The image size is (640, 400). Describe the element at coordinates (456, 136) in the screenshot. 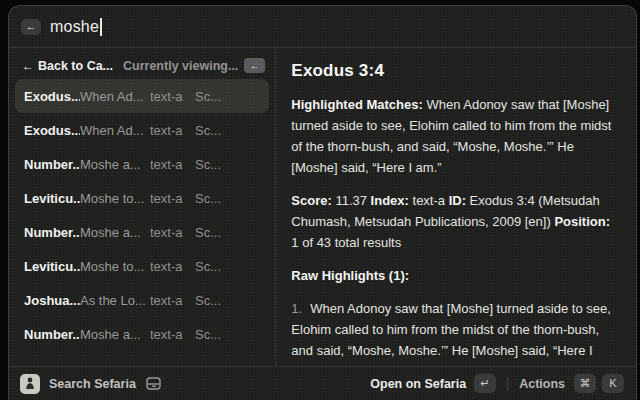

I see `highlighted-matches-paragraph: Highlighted Matches: When Adonoy saw tha…` at that location.